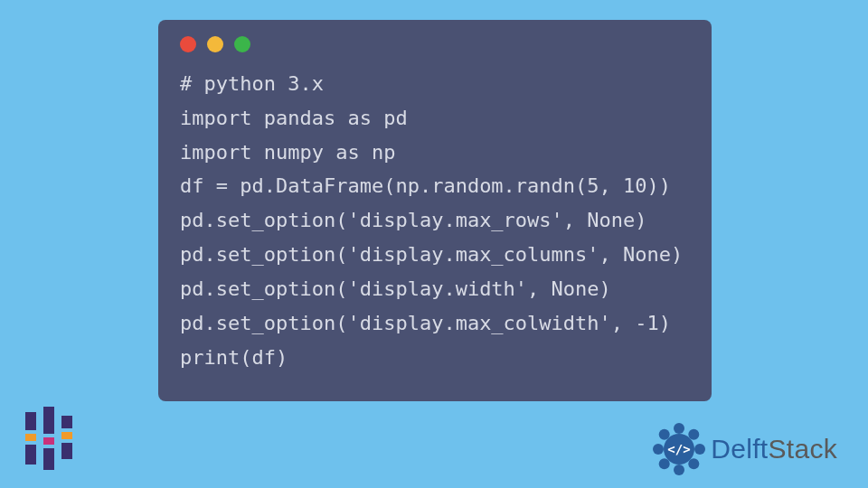 The width and height of the screenshot is (868, 488). What do you see at coordinates (803, 448) in the screenshot?
I see `brand-name-part2: Stack` at bounding box center [803, 448].